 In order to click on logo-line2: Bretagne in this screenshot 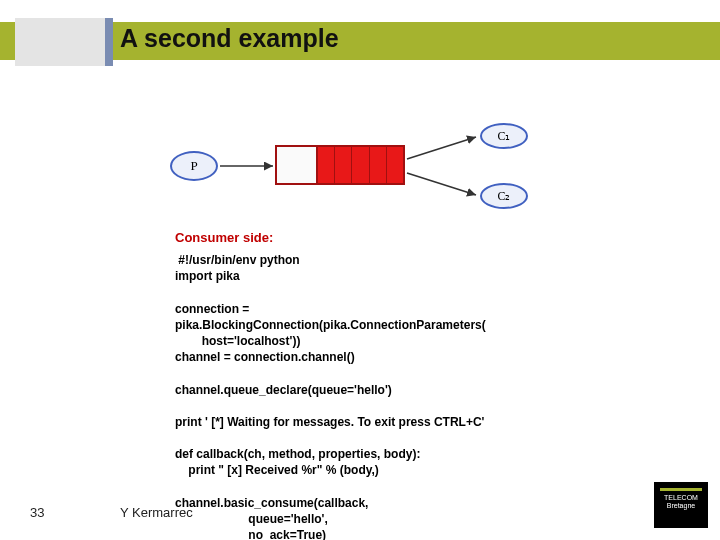, I will do `click(681, 506)`.